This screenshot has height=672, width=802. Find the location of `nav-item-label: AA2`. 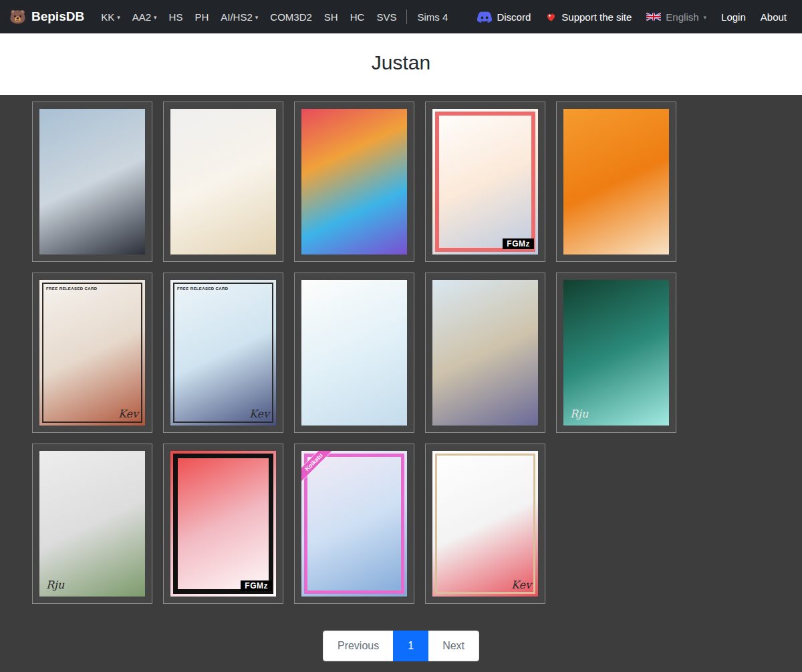

nav-item-label: AA2 is located at coordinates (142, 17).